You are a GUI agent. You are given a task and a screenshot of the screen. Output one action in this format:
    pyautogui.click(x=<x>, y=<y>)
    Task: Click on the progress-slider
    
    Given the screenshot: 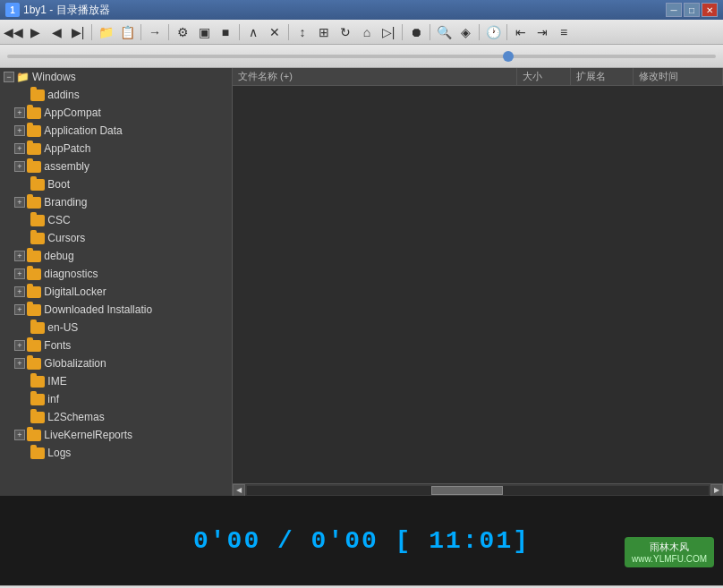 What is the action you would take?
    pyautogui.click(x=362, y=56)
    